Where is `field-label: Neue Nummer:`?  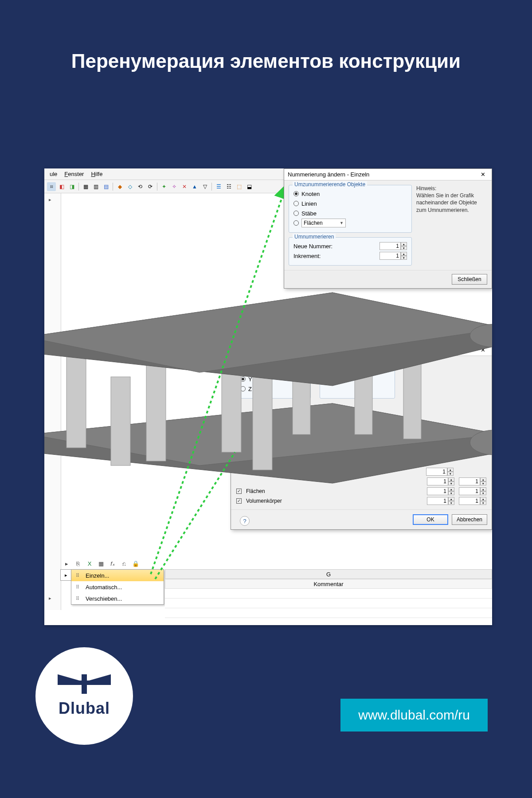 field-label: Neue Nummer: is located at coordinates (313, 246).